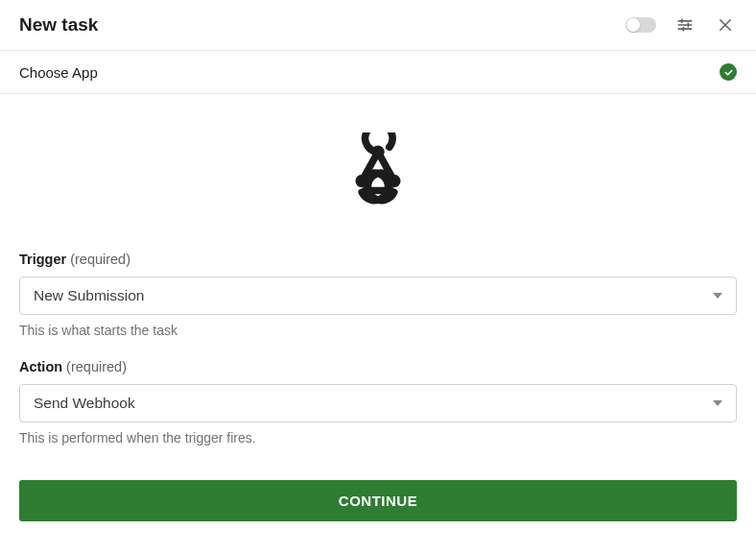  What do you see at coordinates (42, 259) in the screenshot?
I see `trigger-label: Trigger` at bounding box center [42, 259].